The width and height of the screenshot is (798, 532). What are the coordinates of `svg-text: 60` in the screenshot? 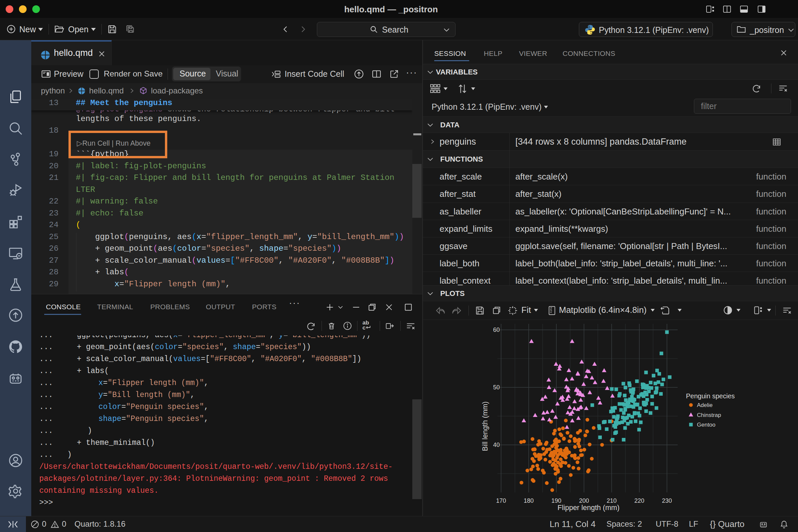 It's located at (496, 330).